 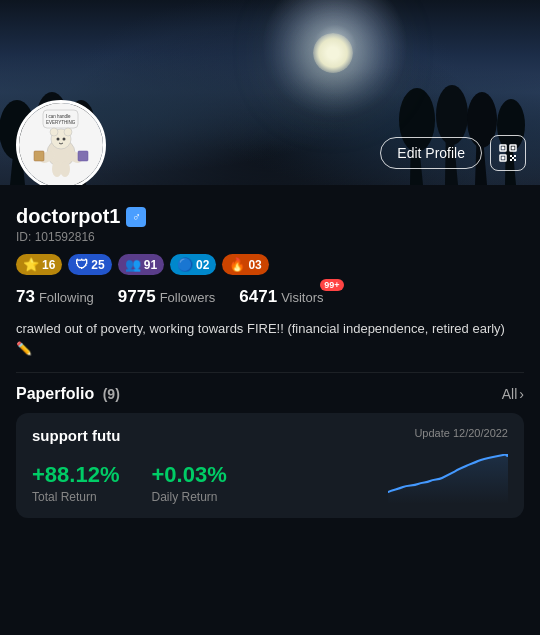 What do you see at coordinates (508, 153) in the screenshot?
I see `qr-code-button` at bounding box center [508, 153].